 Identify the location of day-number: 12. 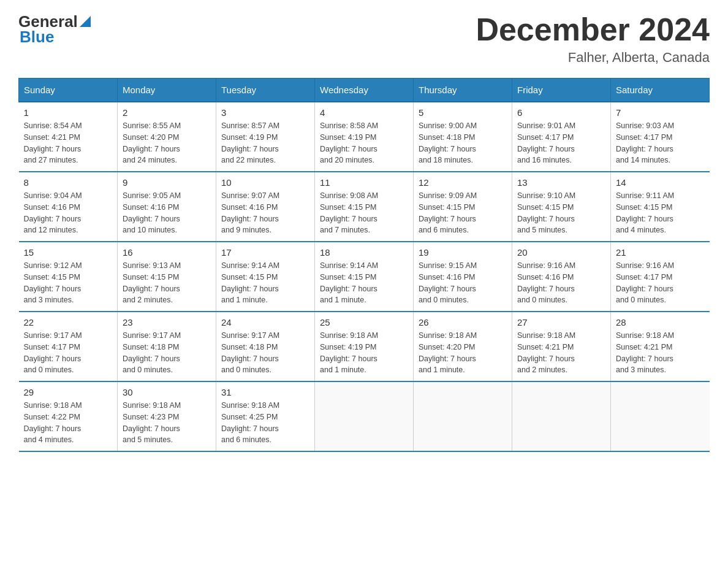
(463, 183).